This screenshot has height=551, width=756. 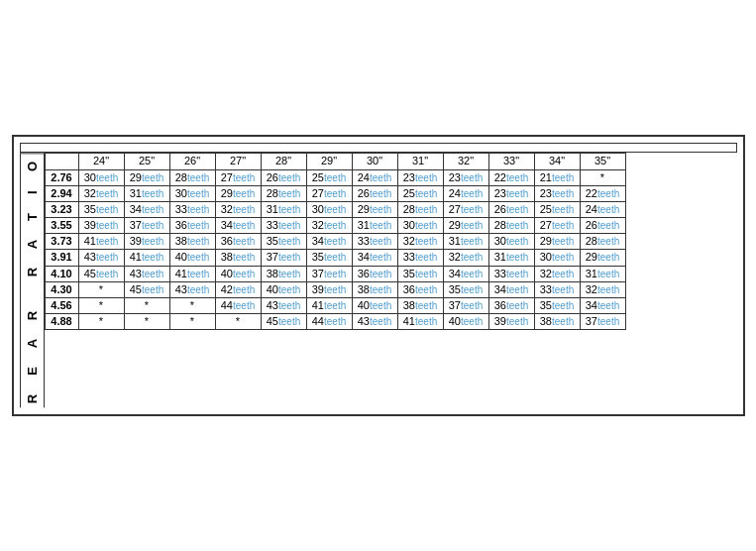 What do you see at coordinates (455, 241) in the screenshot?
I see `cell-number: 31` at bounding box center [455, 241].